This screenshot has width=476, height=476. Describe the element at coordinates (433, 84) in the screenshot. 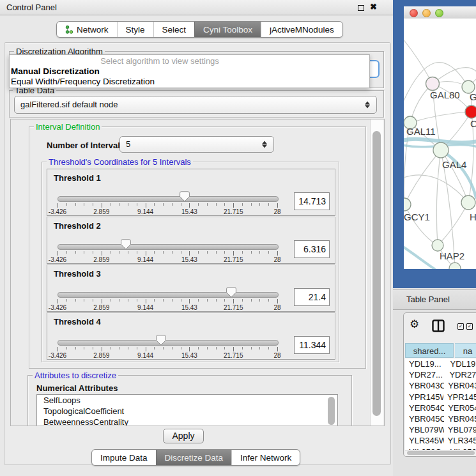

I see `network-node-gal80` at that location.